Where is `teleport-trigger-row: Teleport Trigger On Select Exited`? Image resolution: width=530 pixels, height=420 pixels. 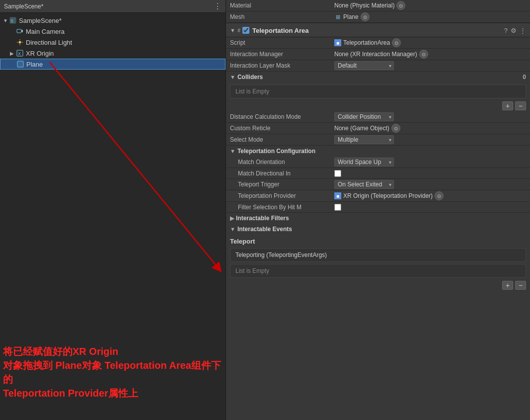
teleport-trigger-row: Teleport Trigger On Select Exited is located at coordinates (378, 185).